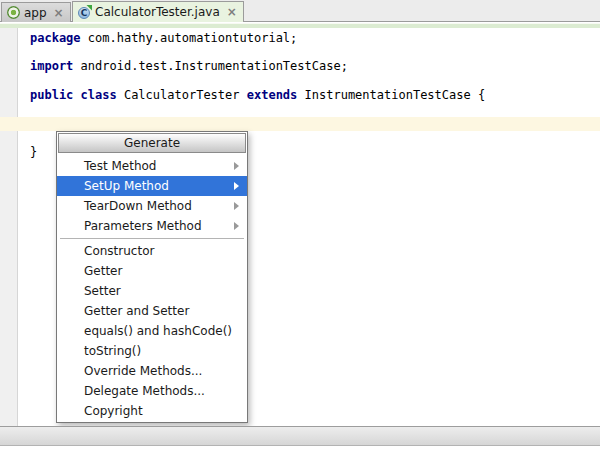 This screenshot has width=600, height=453. What do you see at coordinates (56, 66) in the screenshot?
I see `code-token: import` at bounding box center [56, 66].